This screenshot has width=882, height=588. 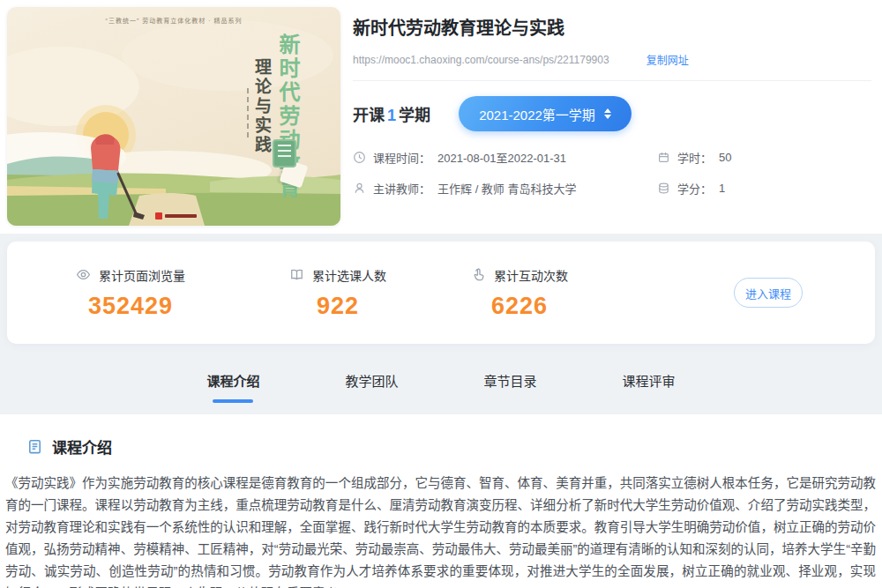 What do you see at coordinates (369, 115) in the screenshot?
I see `semester-prefix: 开课` at bounding box center [369, 115].